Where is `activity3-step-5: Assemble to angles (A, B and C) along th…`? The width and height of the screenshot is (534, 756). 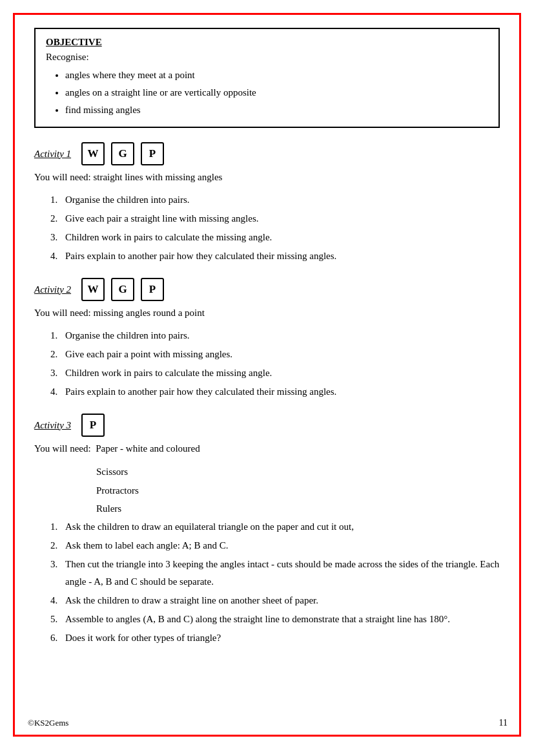
activity3-step-5: Assemble to angles (A, B and C) along th… is located at coordinates (280, 619).